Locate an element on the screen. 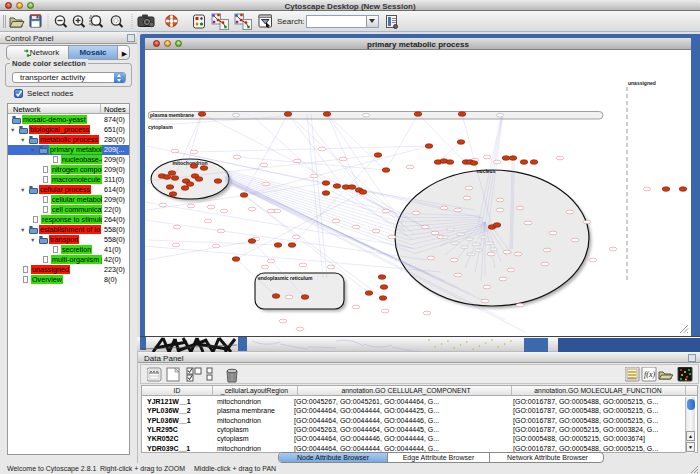 Image resolution: width=700 pixels, height=474 pixels. svg-text: endoplasmic reticulum is located at coordinates (286, 278).